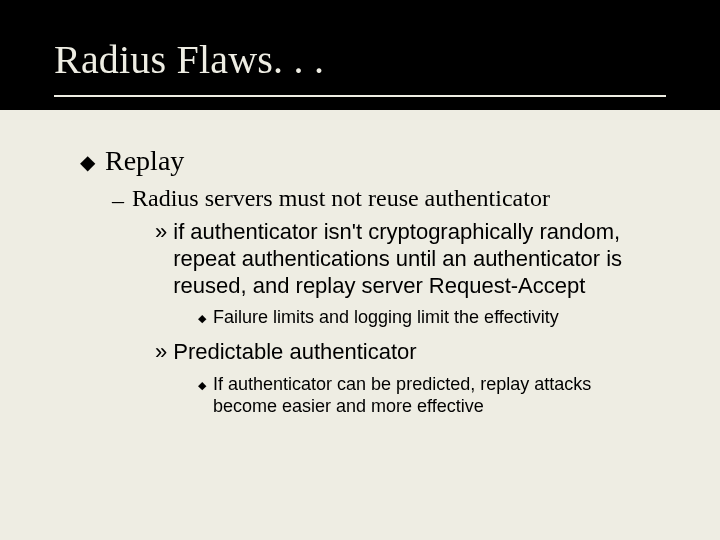 The image size is (720, 540). Describe the element at coordinates (144, 161) in the screenshot. I see `l1-text: Replay` at that location.